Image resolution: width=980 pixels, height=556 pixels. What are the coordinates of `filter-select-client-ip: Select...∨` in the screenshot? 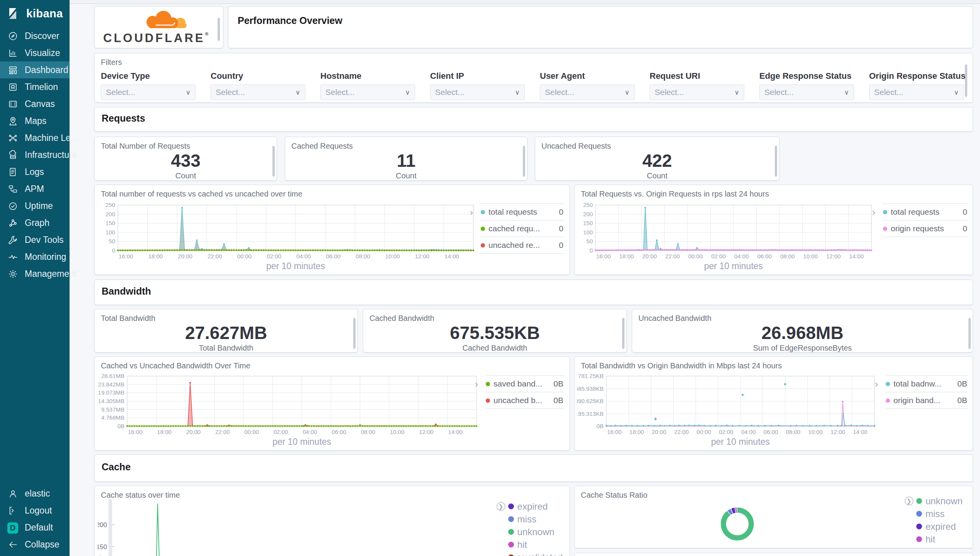 It's located at (478, 92).